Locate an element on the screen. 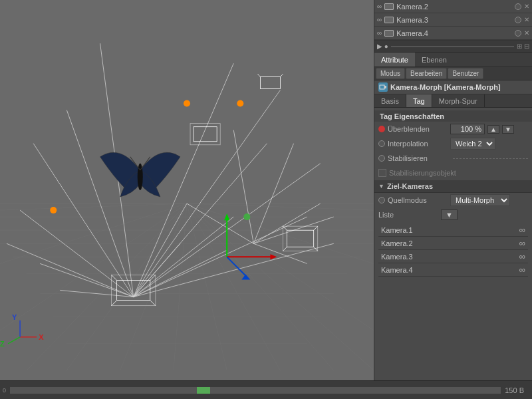 The width and height of the screenshot is (532, 399). dot-stabilisieren is located at coordinates (382, 158).